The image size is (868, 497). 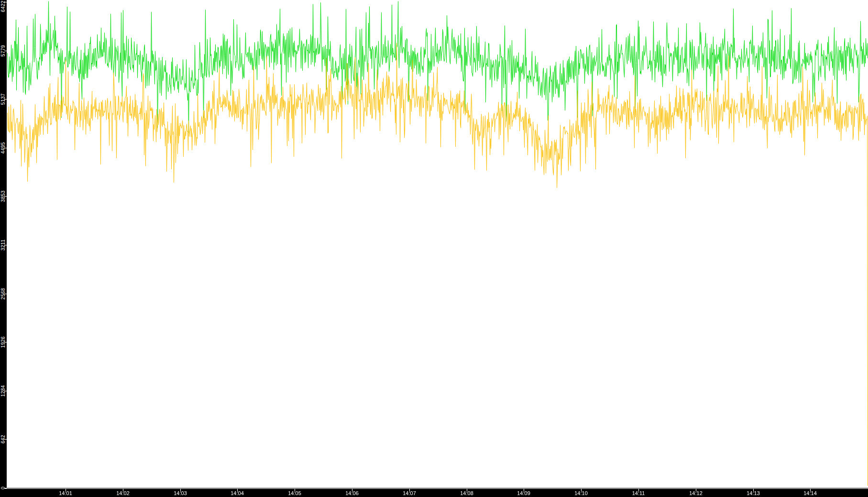 What do you see at coordinates (3, 196) in the screenshot?
I see `y-axis-tick-label: 3853` at bounding box center [3, 196].